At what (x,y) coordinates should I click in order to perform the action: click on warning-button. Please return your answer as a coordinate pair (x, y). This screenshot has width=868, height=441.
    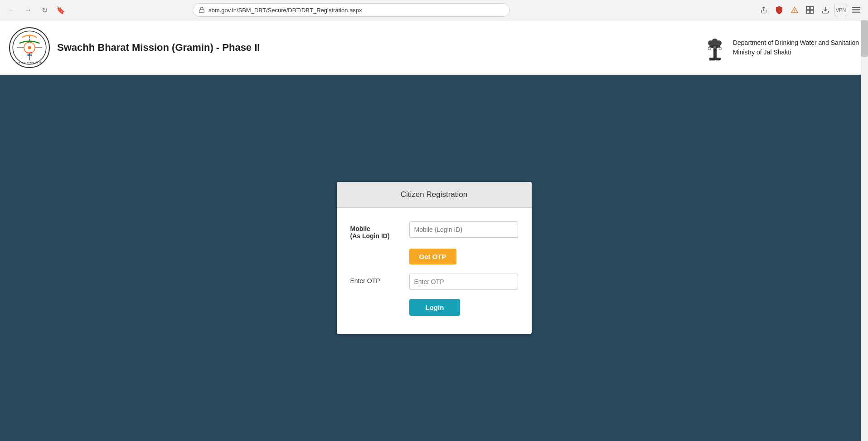
    Looking at the image, I should click on (795, 10).